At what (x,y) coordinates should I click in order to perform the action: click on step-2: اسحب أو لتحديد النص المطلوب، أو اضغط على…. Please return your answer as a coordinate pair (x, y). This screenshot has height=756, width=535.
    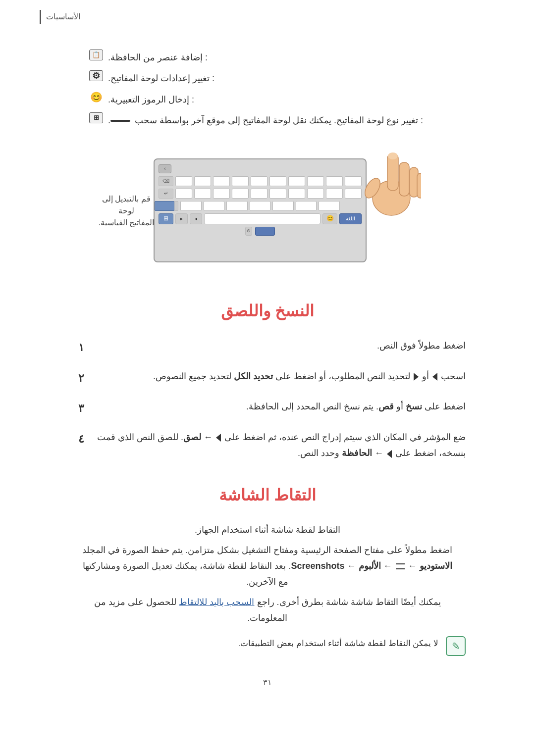
    Looking at the image, I should click on (268, 378).